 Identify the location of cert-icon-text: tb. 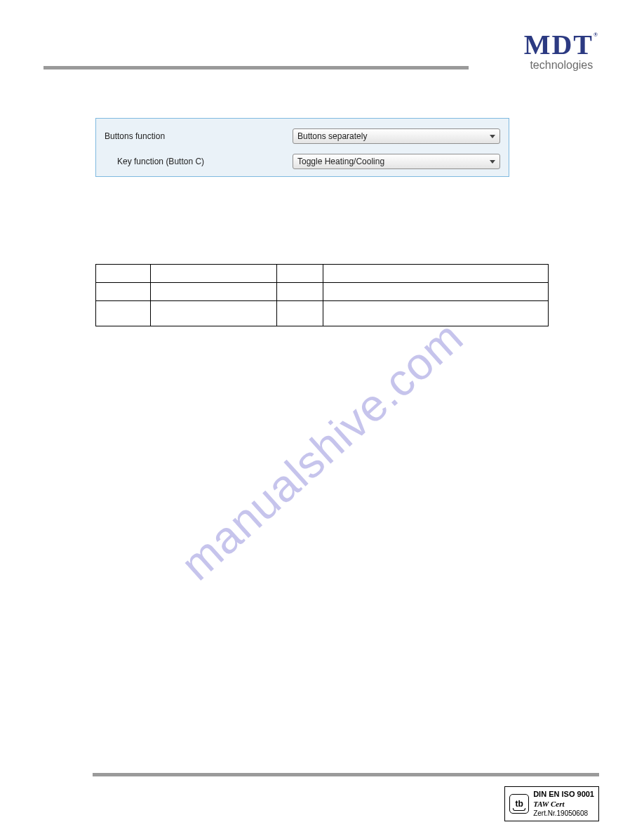
(519, 805).